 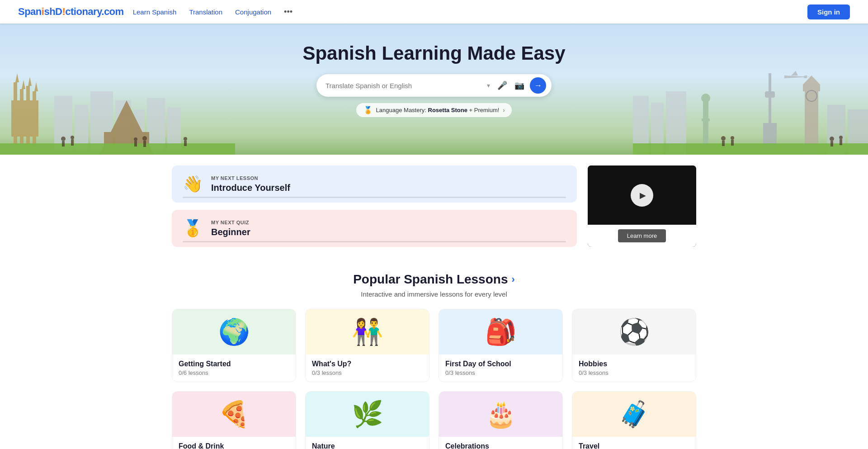 What do you see at coordinates (234, 364) in the screenshot?
I see `lesson-tile-title: Getting Started` at bounding box center [234, 364].